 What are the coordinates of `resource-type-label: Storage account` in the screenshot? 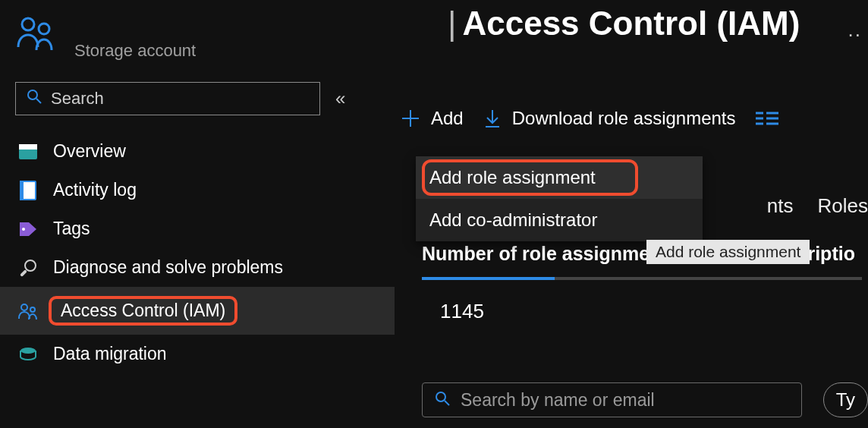 It's located at (135, 51).